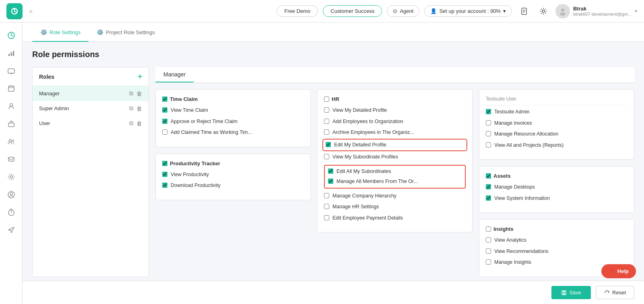 The height and width of the screenshot is (304, 644). Describe the element at coordinates (489, 251) in the screenshot. I see `view-recommendations-checkbox` at that location.